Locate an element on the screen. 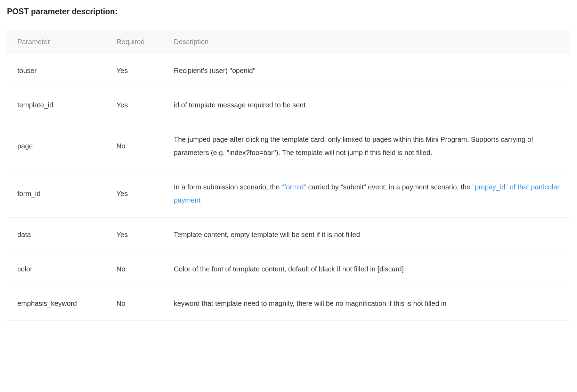  description-link: "formId" is located at coordinates (294, 187).